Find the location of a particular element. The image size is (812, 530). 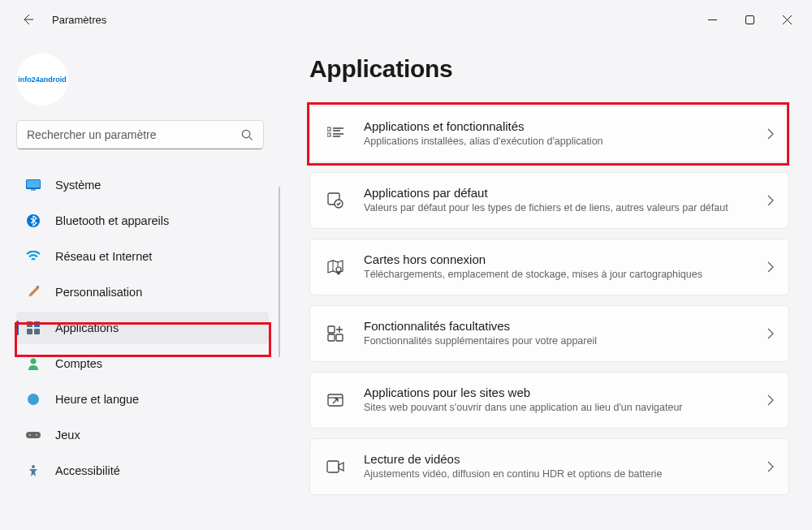

card-apps-features: Applications et fonctionnalités Applicat… is located at coordinates (549, 134).